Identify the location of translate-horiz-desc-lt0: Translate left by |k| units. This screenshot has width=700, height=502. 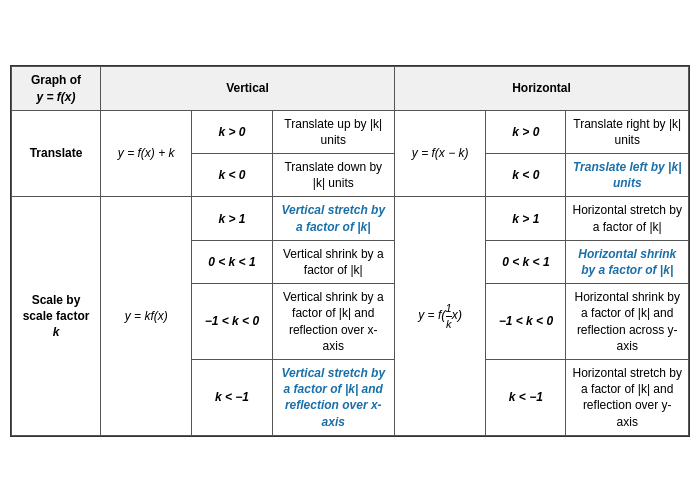
(628, 176).